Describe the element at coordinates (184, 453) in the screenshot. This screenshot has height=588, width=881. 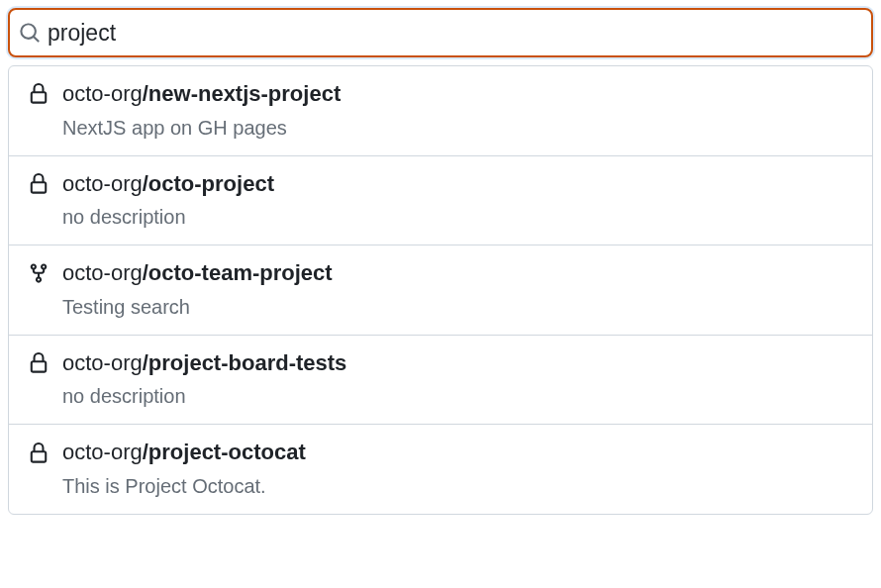
I see `result-title: octo-org/project-octocat` at that location.